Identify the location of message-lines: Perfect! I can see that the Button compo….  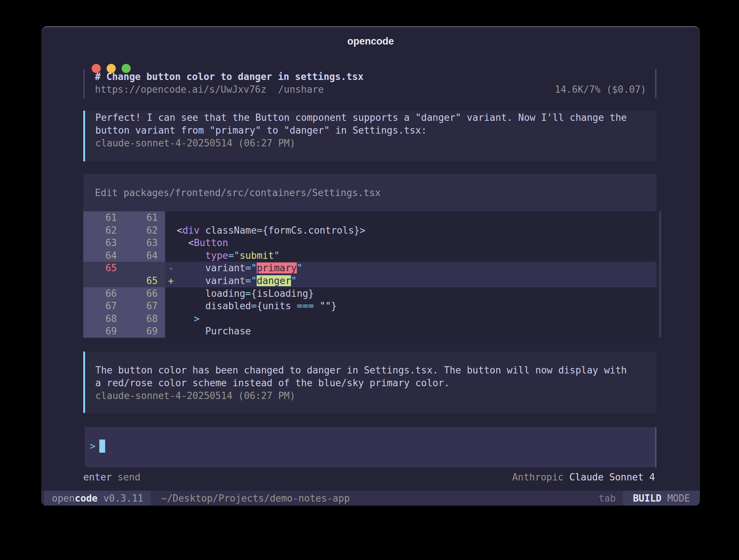
(371, 124).